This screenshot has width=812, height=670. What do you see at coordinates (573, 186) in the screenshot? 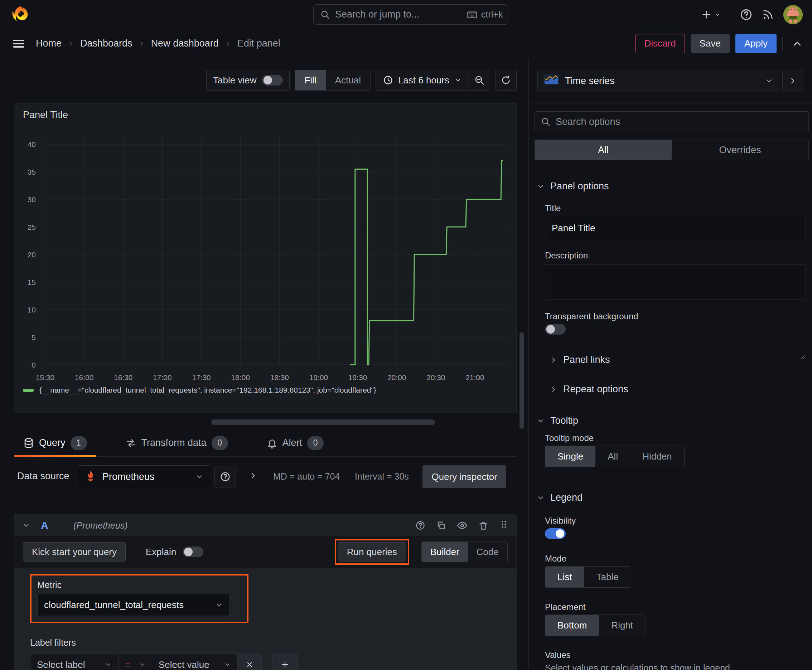
I see `panel-options-section-header: Panel options` at bounding box center [573, 186].